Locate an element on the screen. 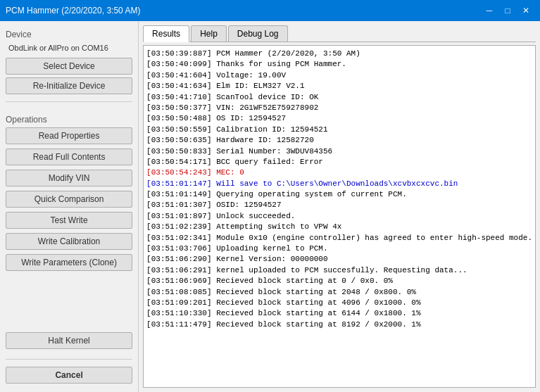 Image resolution: width=540 pixels, height=392 pixels. tab-debug-log: Debug Log is located at coordinates (258, 34).